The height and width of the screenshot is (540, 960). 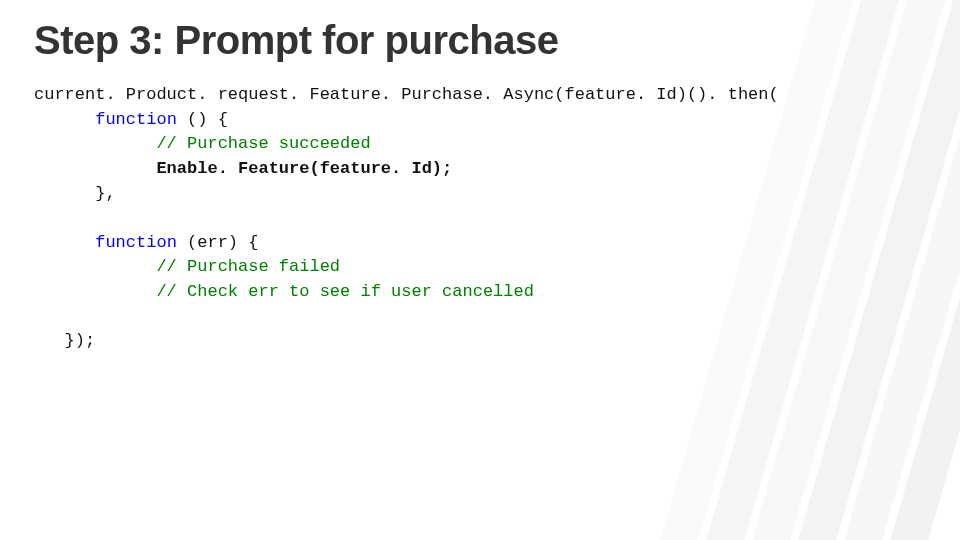 I want to click on keyword-function-1: function, so click(x=136, y=120).